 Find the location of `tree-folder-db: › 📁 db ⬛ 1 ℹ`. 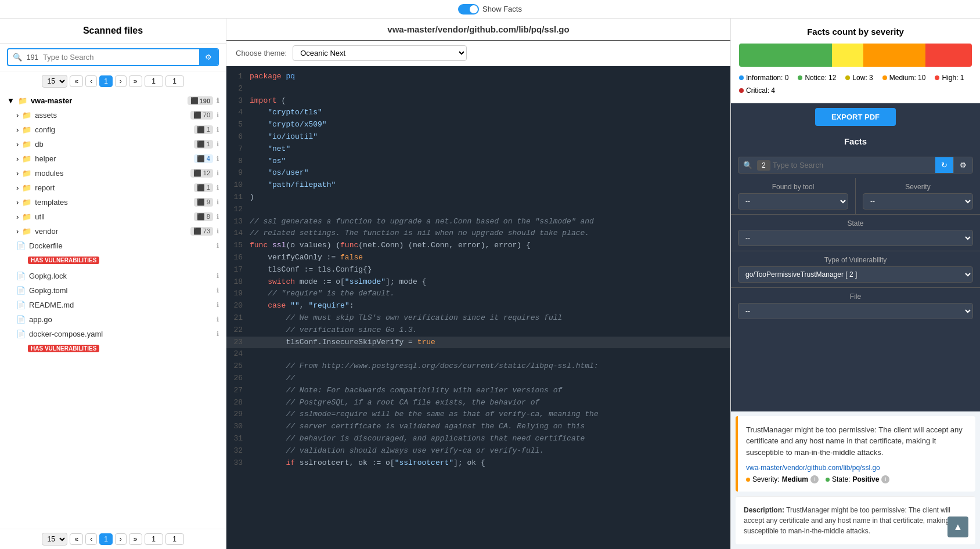

tree-folder-db: › 📁 db ⬛ 1 ℹ is located at coordinates (113, 144).